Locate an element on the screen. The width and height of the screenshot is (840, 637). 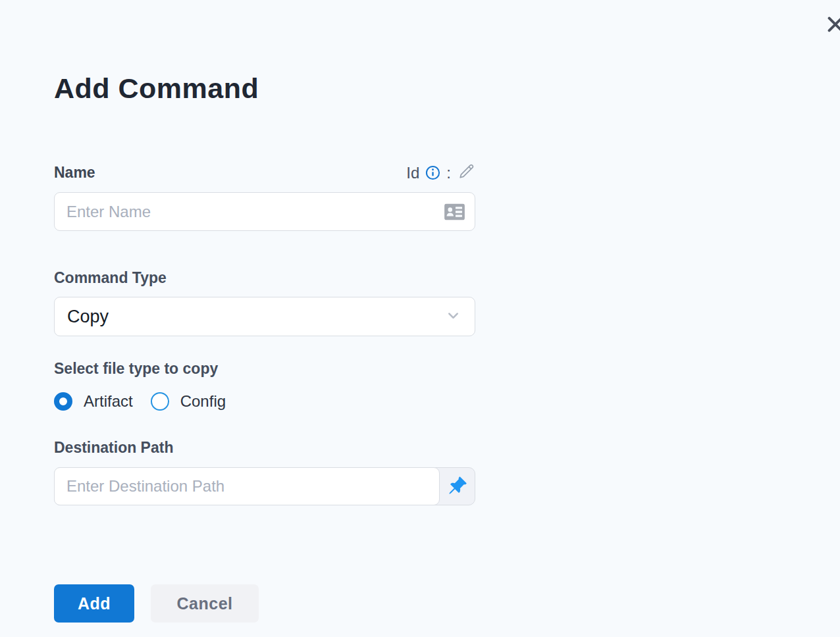
pin-path-button is located at coordinates (457, 486).